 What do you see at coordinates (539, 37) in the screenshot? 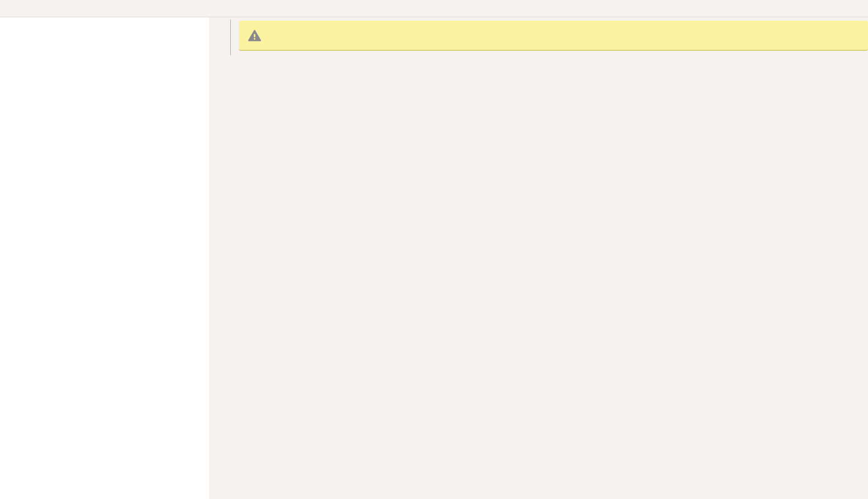
I see `warning-row` at bounding box center [539, 37].